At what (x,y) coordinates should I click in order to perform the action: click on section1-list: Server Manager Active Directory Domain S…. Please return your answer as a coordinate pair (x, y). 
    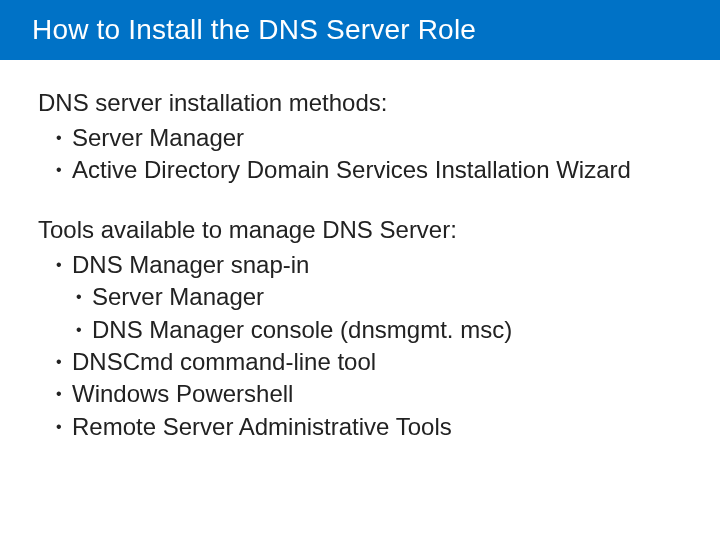
    Looking at the image, I should click on (369, 154).